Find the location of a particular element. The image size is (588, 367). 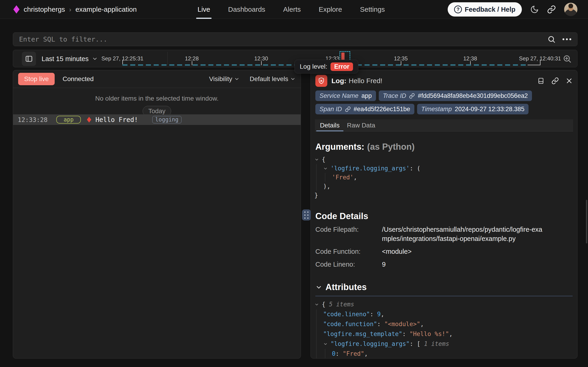

stop-live-button: Stop live is located at coordinates (36, 79).